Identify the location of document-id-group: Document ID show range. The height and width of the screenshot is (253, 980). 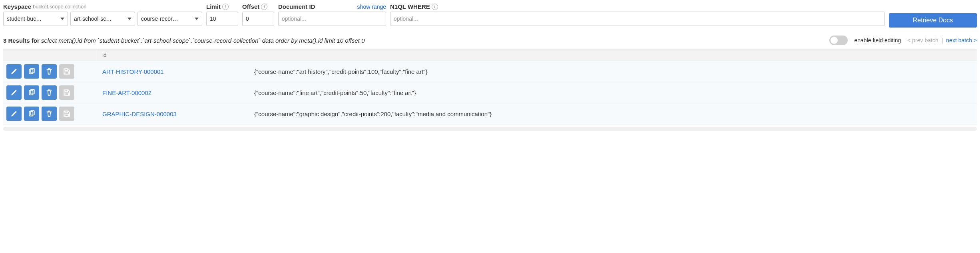
(332, 14).